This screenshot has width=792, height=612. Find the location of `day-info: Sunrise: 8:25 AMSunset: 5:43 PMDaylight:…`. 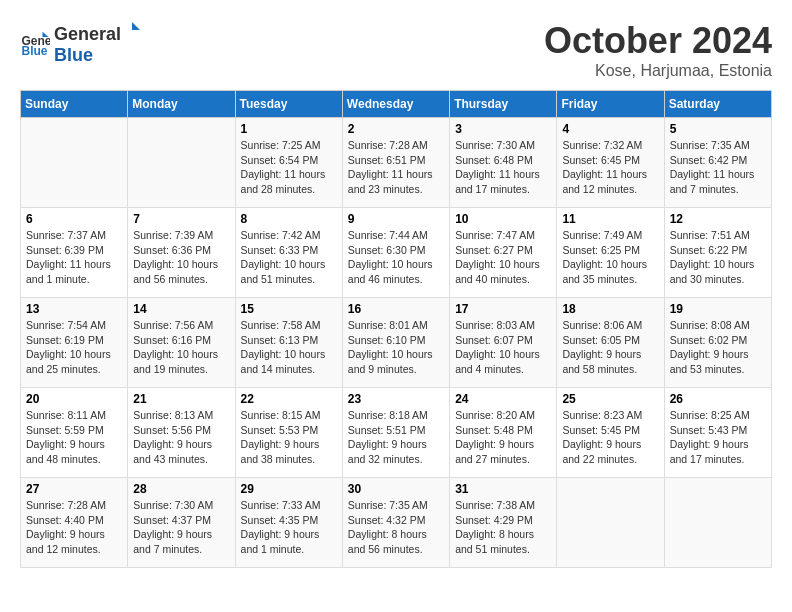

day-info: Sunrise: 8:25 AMSunset: 5:43 PMDaylight:… is located at coordinates (718, 438).